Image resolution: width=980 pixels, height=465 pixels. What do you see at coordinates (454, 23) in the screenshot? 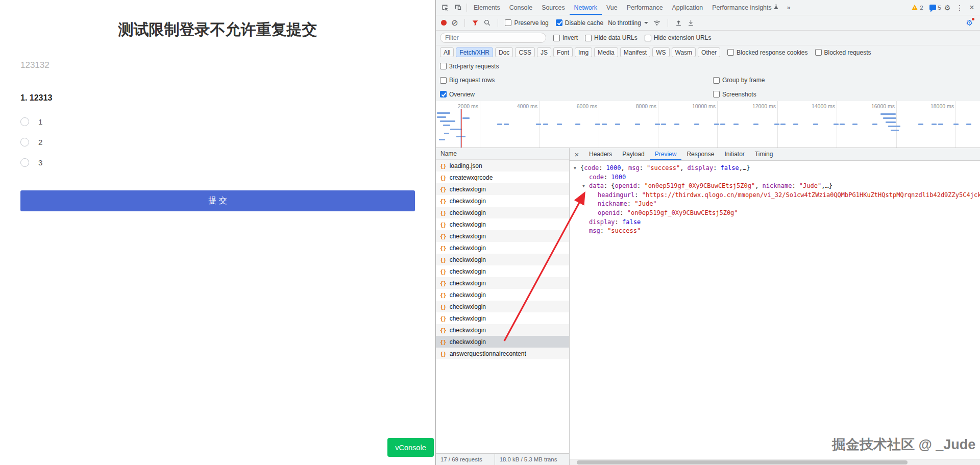
I see `clear-requests-icon: ⊘` at bounding box center [454, 23].